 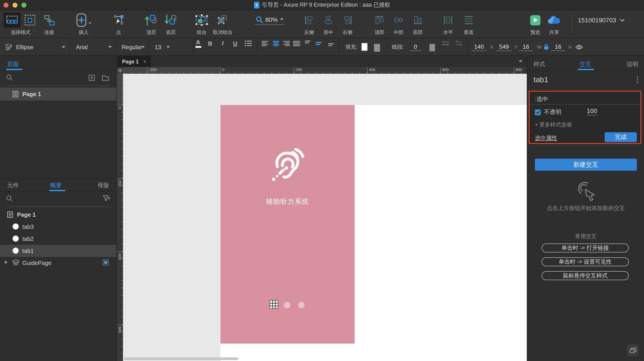 What do you see at coordinates (379, 24) in the screenshot?
I see `align-top-button: 顶部` at bounding box center [379, 24].